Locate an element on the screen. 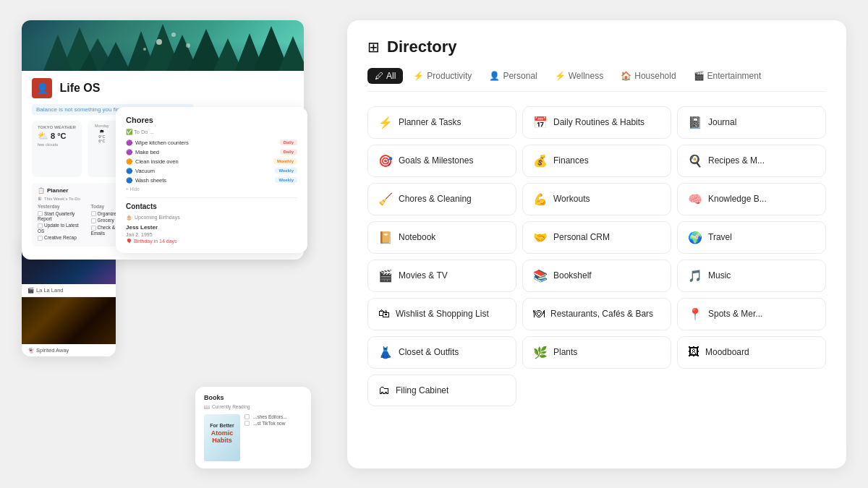 The width and height of the screenshot is (868, 488). chores-label: Chores & Cleaning is located at coordinates (435, 199).